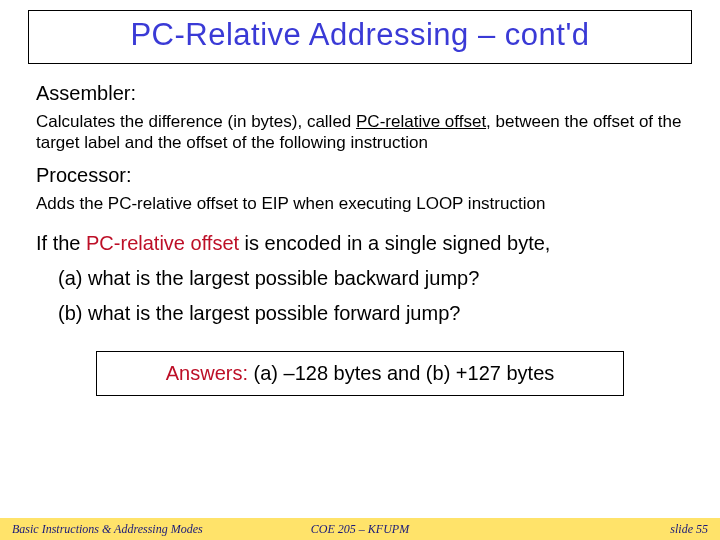 The image size is (720, 540). Describe the element at coordinates (196, 122) in the screenshot. I see `assembler-body-pre: Calculates the difference (in bytes), ca…` at that location.